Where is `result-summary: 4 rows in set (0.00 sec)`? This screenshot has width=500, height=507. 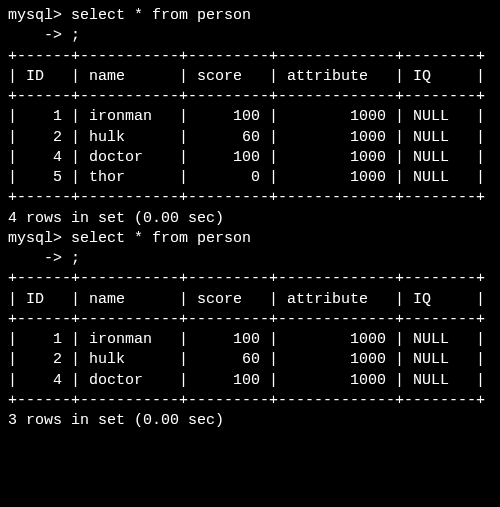
result-summary: 4 rows in set (0.00 sec) is located at coordinates (250, 219).